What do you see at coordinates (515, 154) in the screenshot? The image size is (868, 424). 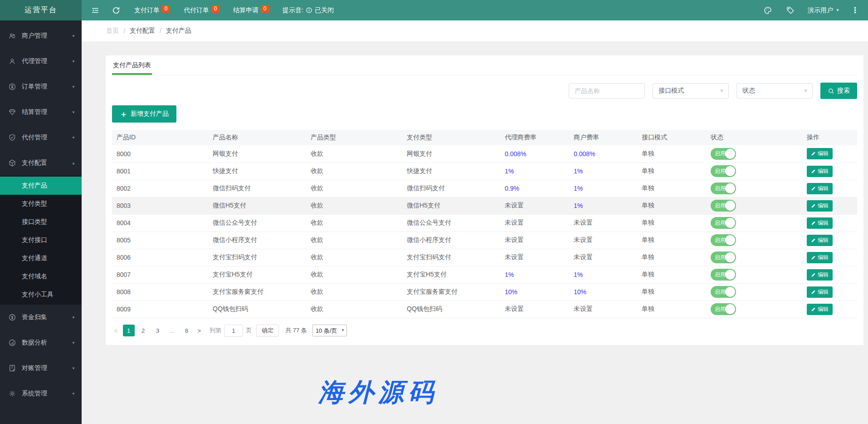 I see `agent-rate-value: 0.008%` at bounding box center [515, 154].